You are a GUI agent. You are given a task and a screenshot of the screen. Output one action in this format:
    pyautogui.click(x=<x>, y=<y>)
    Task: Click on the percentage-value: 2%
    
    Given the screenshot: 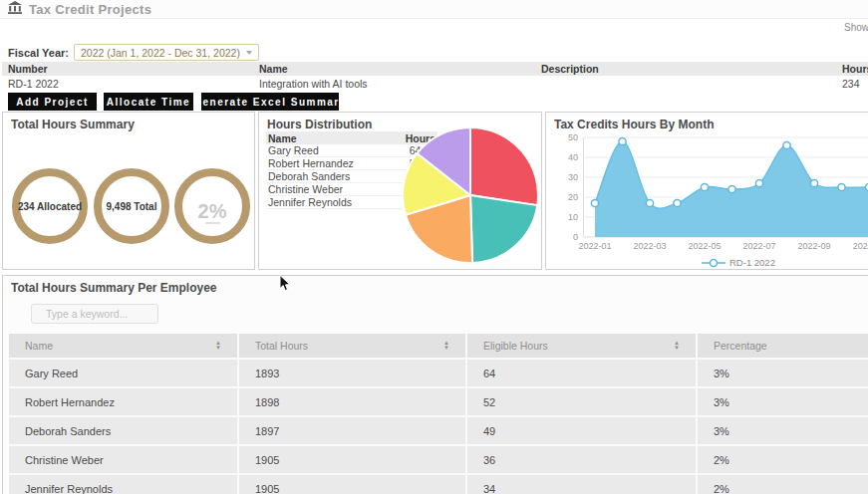 What is the action you would take?
    pyautogui.click(x=213, y=211)
    